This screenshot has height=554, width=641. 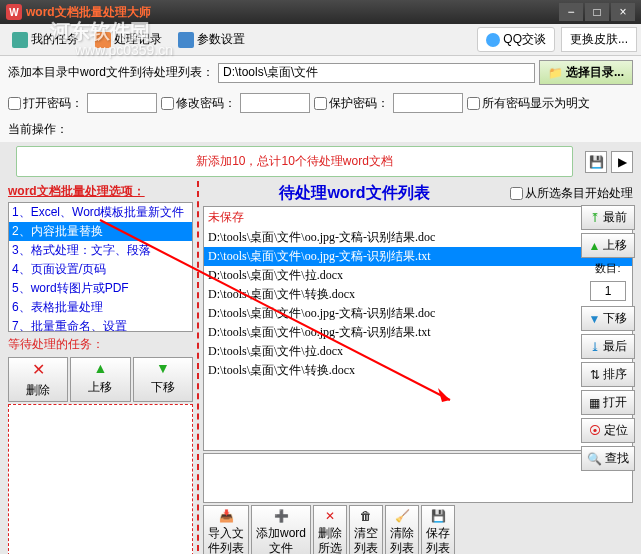 What do you see at coordinates (516, 40) in the screenshot?
I see `qq-chat-button: QQ交谈` at bounding box center [516, 40].